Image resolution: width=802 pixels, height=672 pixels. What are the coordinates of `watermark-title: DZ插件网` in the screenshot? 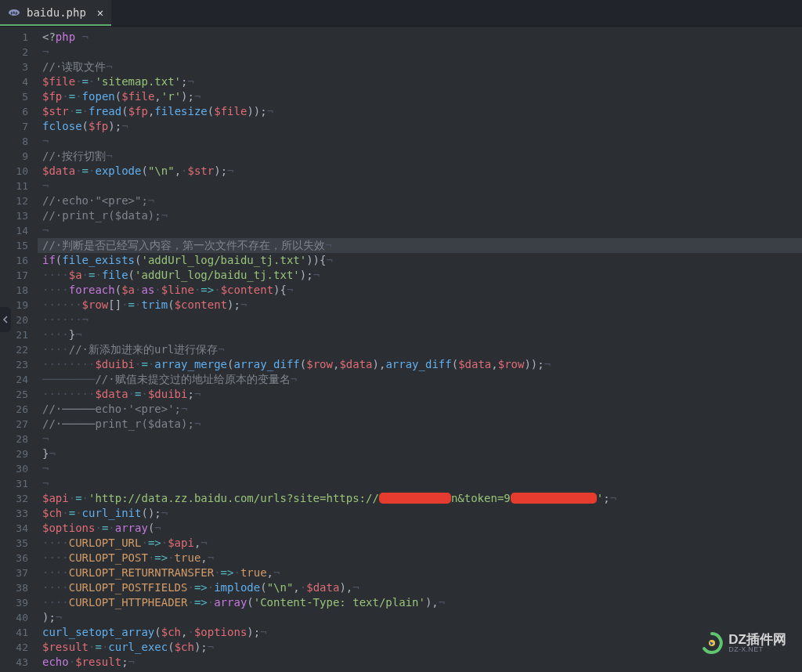 It's located at (757, 639).